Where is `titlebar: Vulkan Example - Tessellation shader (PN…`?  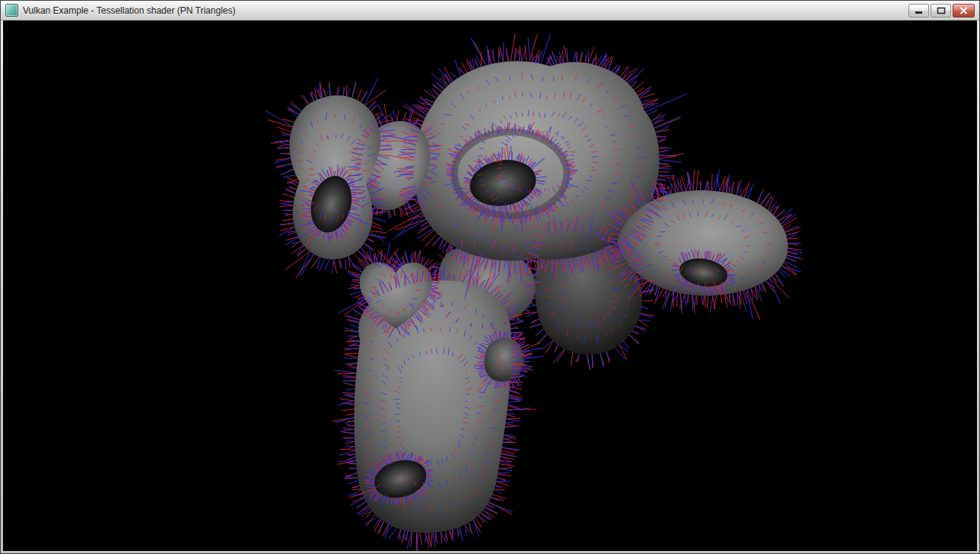
titlebar: Vulkan Example - Tessellation shader (PN… is located at coordinates (490, 11).